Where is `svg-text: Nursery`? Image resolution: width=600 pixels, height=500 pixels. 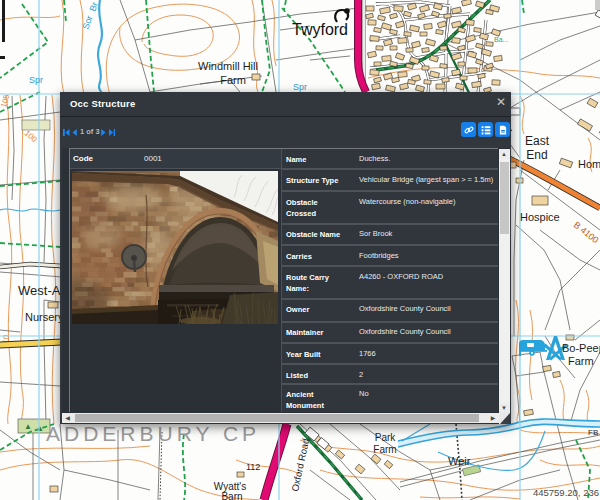 svg-text: Nursery is located at coordinates (44, 317).